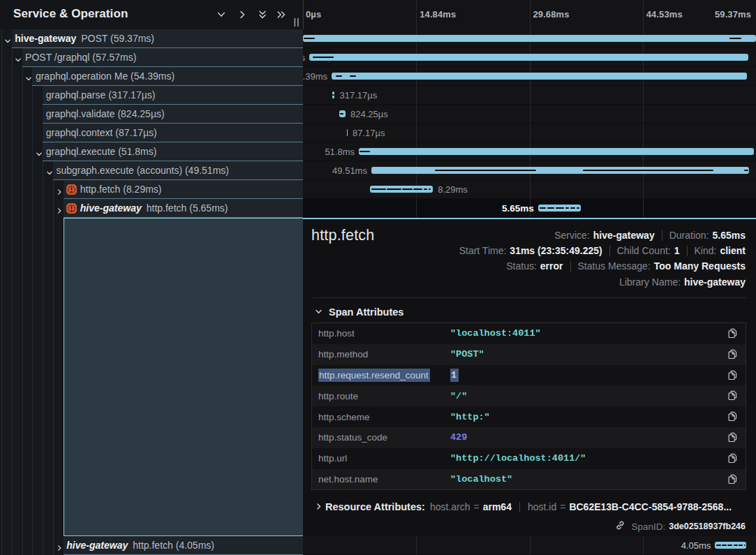 Image resolution: width=756 pixels, height=555 pixels. I want to click on overview-label: Kind:, so click(706, 251).